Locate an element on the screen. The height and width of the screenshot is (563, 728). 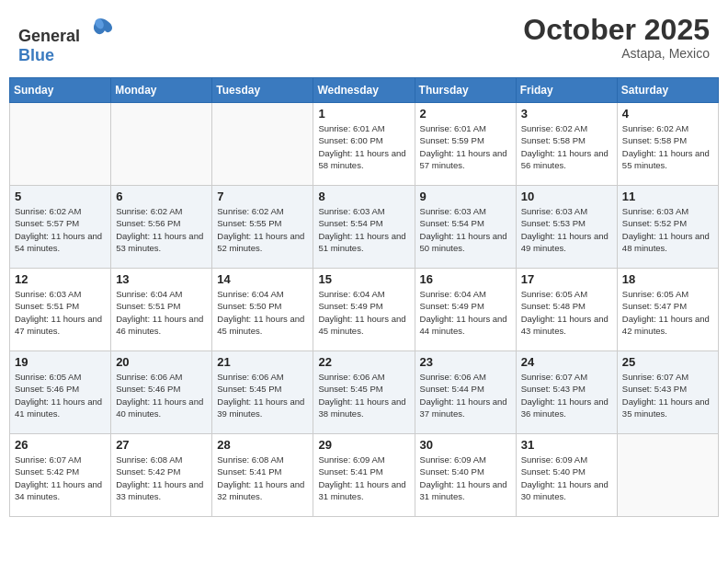
day-info: Sunrise: 6:01 AM Sunset: 6:00 PM Dayligh… is located at coordinates (364, 147).